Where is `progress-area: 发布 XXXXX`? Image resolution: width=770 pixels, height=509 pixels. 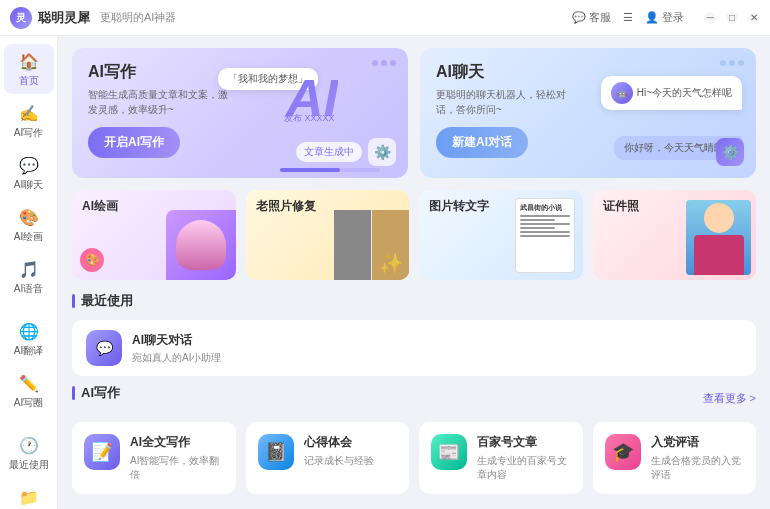 progress-area: 发布 XXXXX is located at coordinates (339, 120).